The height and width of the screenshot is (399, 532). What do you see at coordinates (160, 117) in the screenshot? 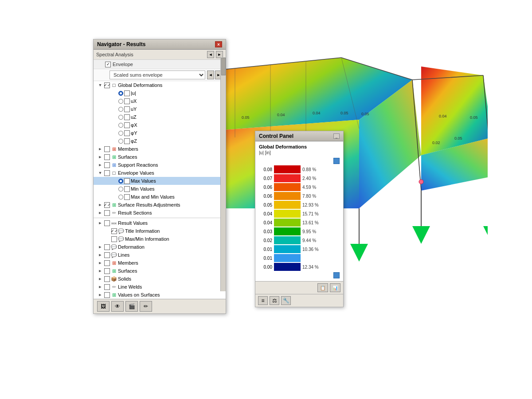
I see `tree-item-uz: uZ` at bounding box center [160, 117].